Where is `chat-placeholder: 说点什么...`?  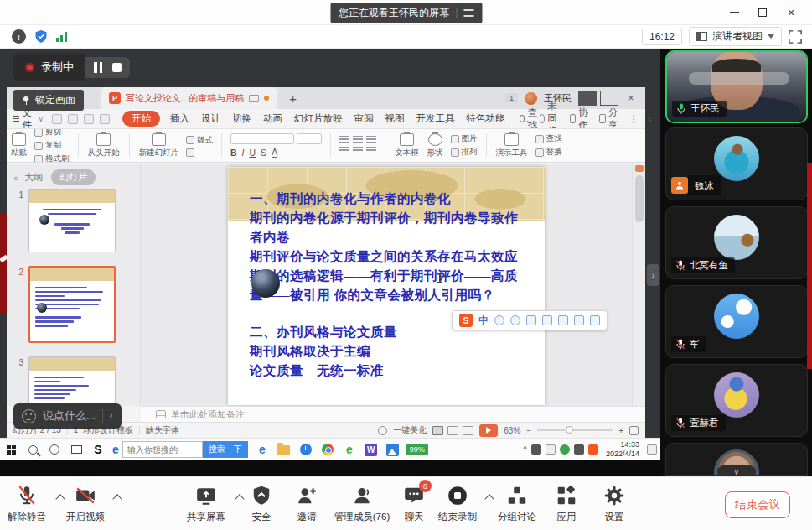 chat-placeholder: 说点什么... is located at coordinates (69, 416).